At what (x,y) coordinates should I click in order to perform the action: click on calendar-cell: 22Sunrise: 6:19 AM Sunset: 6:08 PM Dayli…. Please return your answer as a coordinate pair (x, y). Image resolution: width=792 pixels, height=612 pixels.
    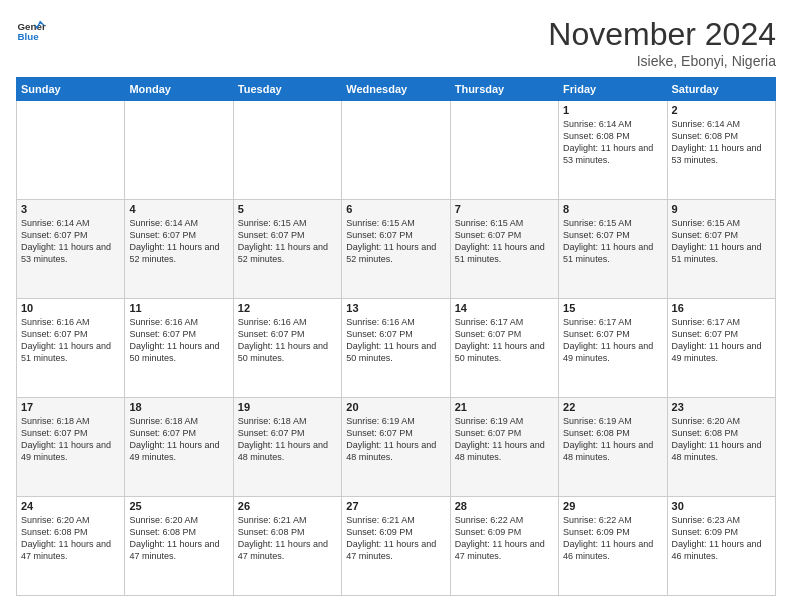
    Looking at the image, I should click on (613, 448).